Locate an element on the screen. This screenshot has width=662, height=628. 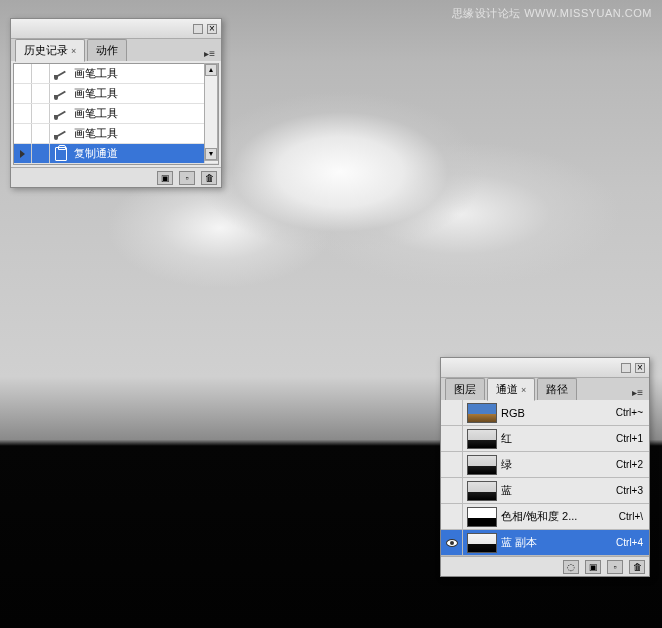
tab-history: 历史记录× is located at coordinates (50, 50).